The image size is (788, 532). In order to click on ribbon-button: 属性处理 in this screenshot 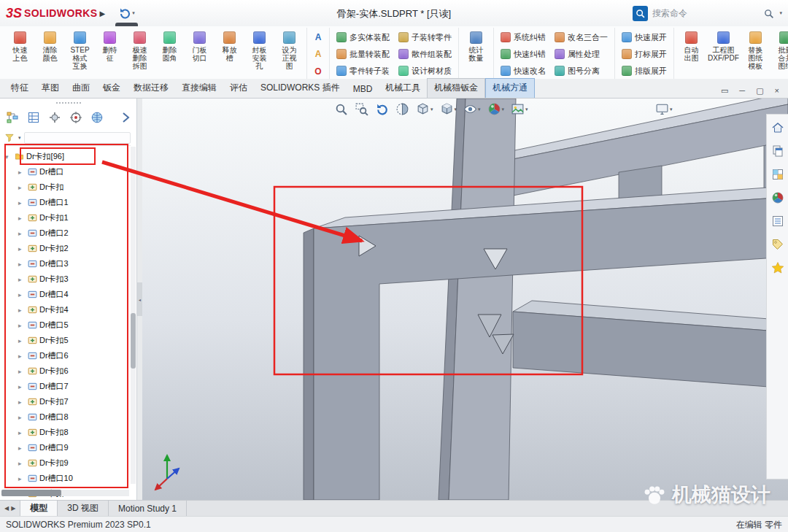, I will do `click(581, 54)`.